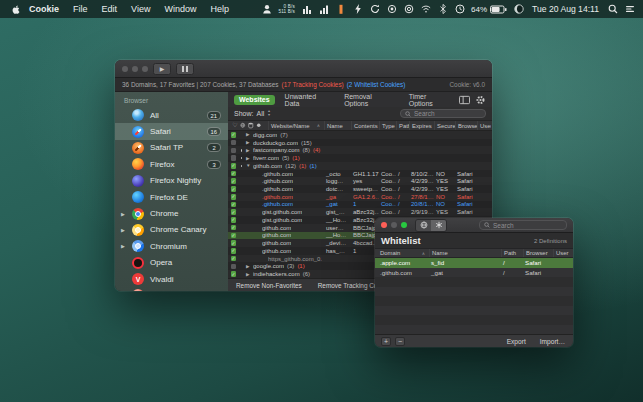  I want to click on whitelist-row: .apple.coms_fid/Safari, so click(474, 263).